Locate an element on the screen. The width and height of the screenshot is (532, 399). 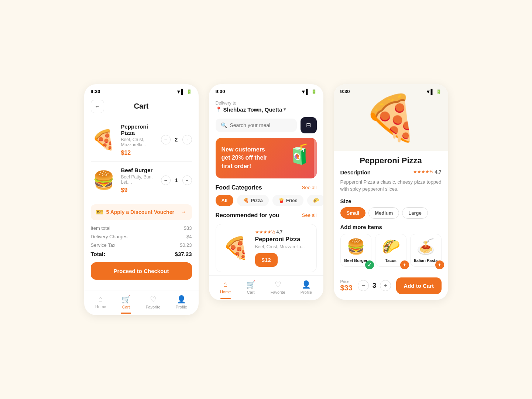
nav-profile-2: 👤 Profile is located at coordinates (306, 287).